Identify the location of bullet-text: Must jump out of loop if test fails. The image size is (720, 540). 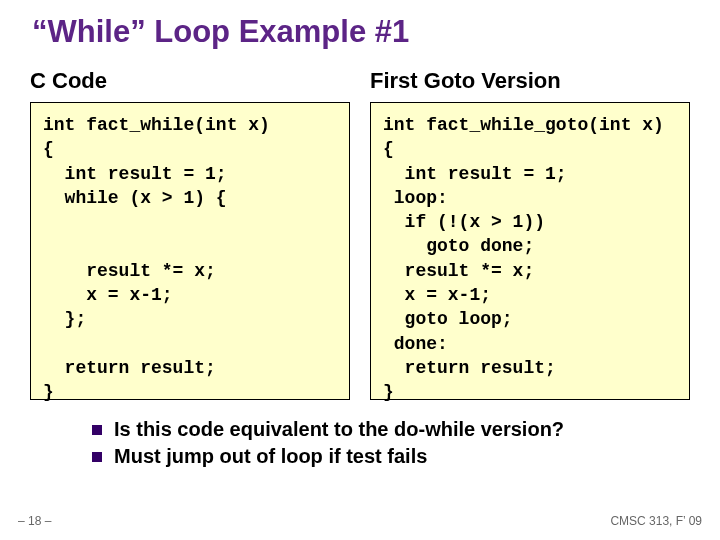
(270, 456).